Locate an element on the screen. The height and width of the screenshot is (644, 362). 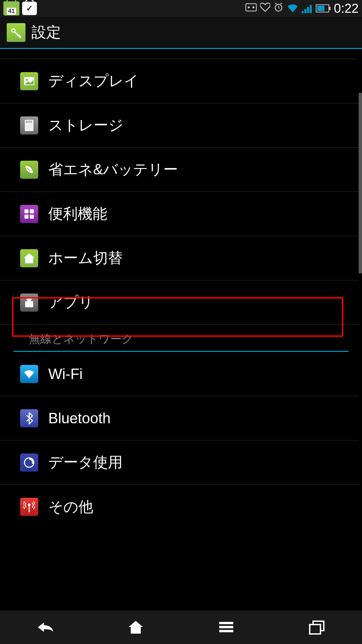
status-bar: 41 ✓ 0:22 is located at coordinates (181, 8).